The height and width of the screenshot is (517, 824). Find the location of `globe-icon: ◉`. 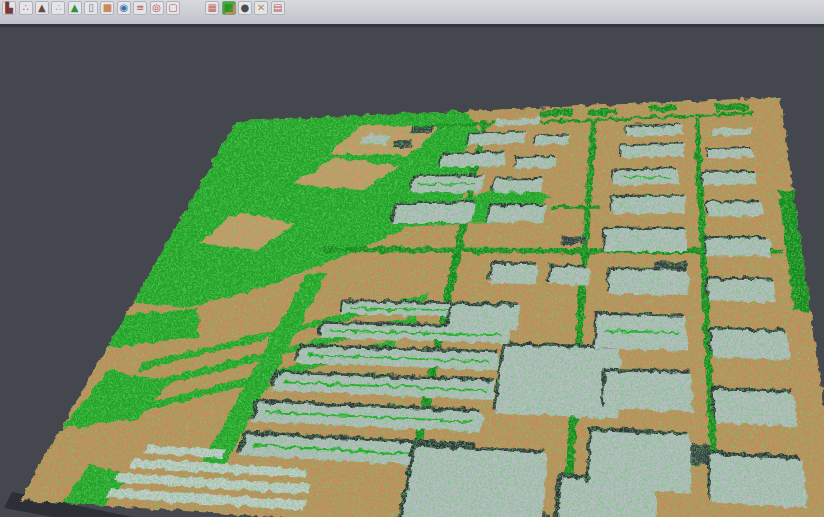

globe-icon: ◉ is located at coordinates (124, 8).